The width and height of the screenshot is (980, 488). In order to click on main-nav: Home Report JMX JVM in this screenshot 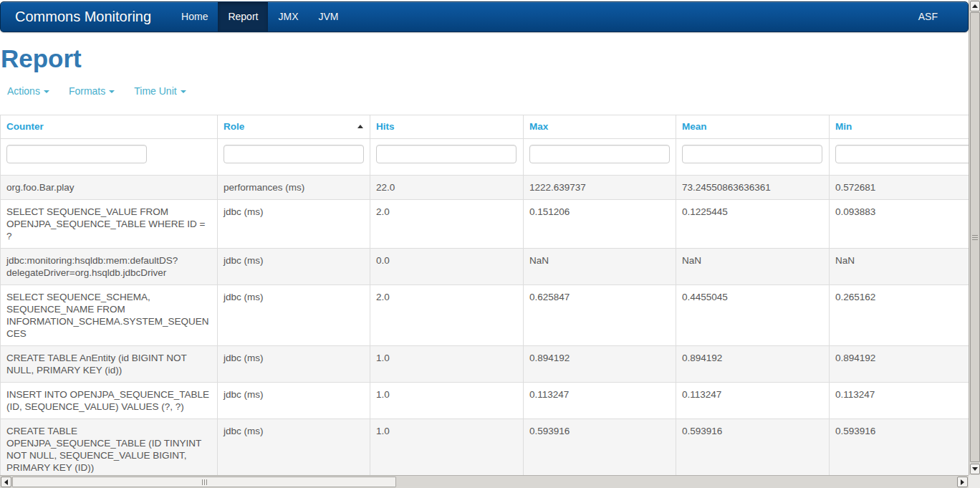, I will do `click(259, 17)`.